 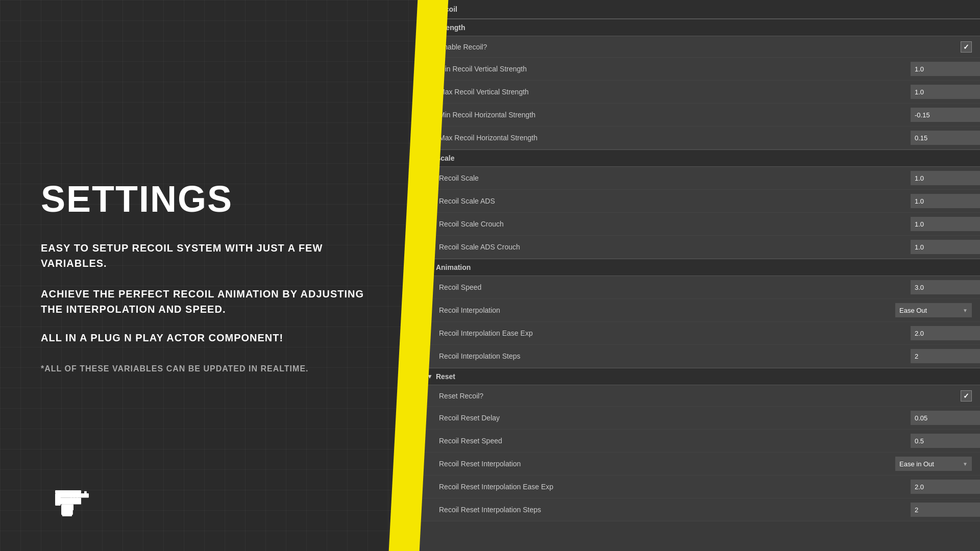 I want to click on value-container-max_recoil_vertical, so click(x=941, y=92).